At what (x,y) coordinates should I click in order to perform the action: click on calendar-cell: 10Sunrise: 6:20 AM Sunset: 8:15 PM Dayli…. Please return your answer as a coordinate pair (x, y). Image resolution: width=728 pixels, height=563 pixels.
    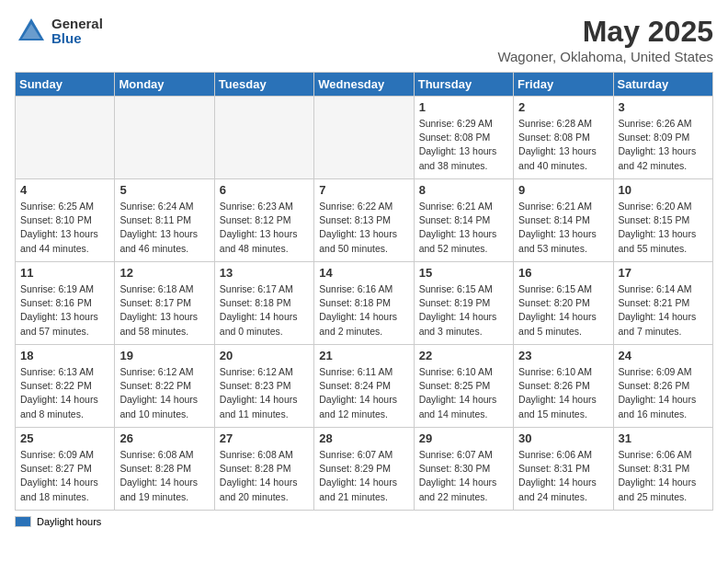
    Looking at the image, I should click on (663, 221).